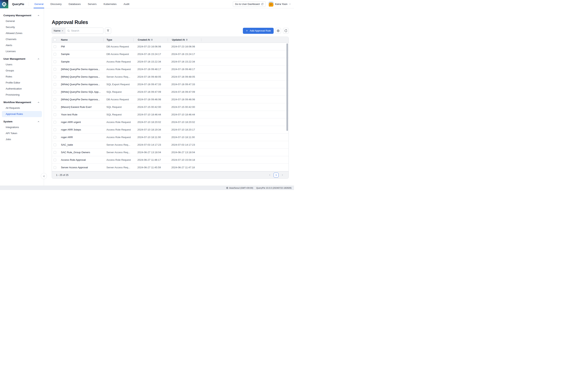  I want to click on table-row: SAC Rule_Group OwnersServer Access Req..…, so click(170, 152).